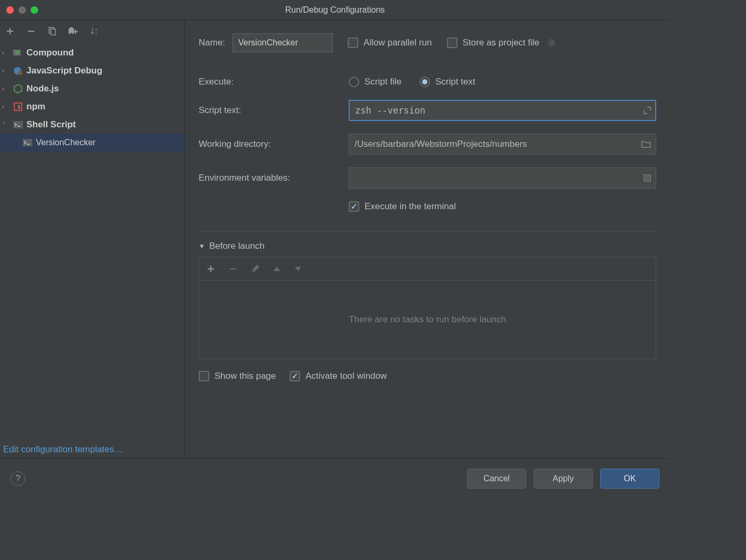 The width and height of the screenshot is (746, 560). I want to click on script-text-radio-label: Script text, so click(455, 82).